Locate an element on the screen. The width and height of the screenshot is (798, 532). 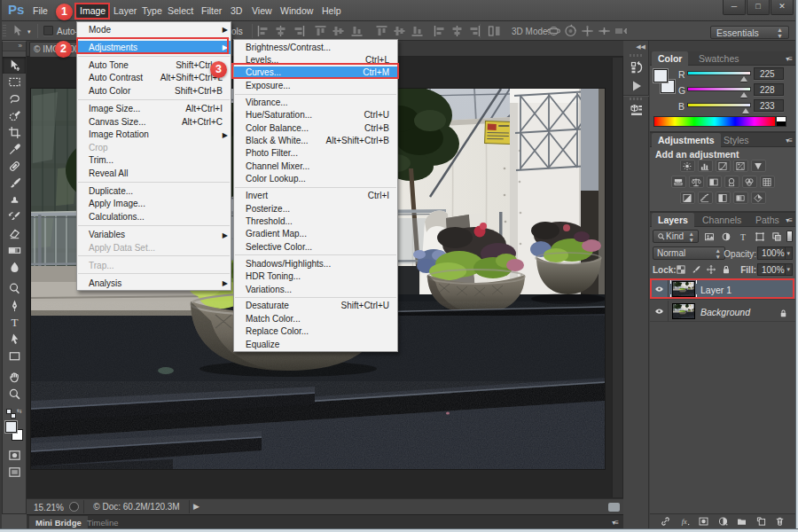
menu-item-channel-mixer: Channel Mixer... is located at coordinates (316, 166).